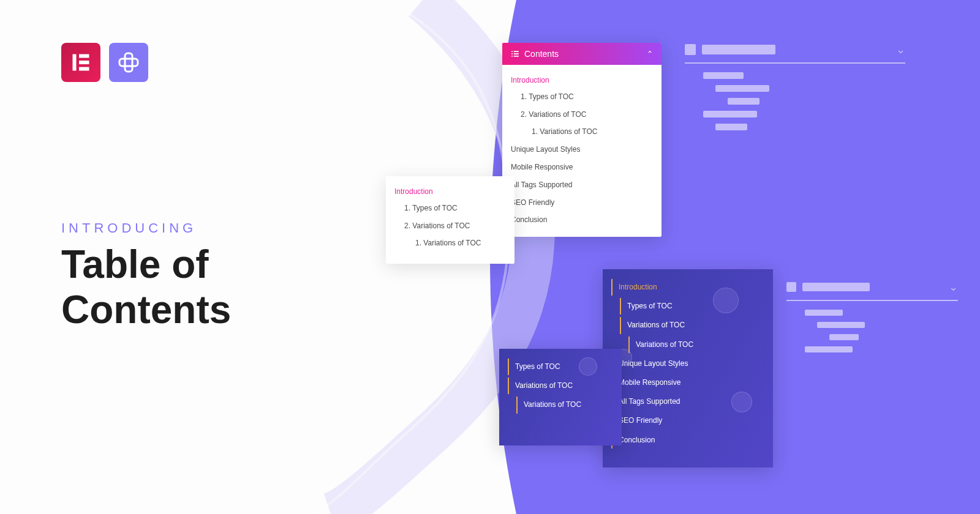  What do you see at coordinates (650, 54) in the screenshot?
I see `chevron-up-icon: ⌃` at bounding box center [650, 54].